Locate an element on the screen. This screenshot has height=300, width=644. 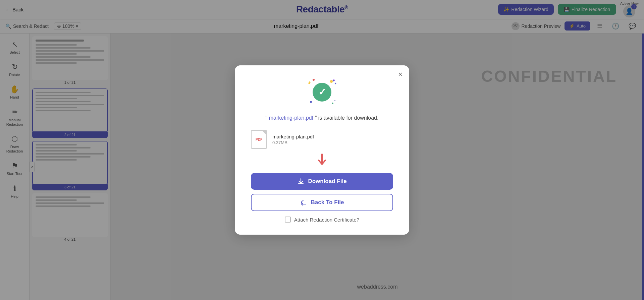
modal-close-button: × is located at coordinates (400, 74).